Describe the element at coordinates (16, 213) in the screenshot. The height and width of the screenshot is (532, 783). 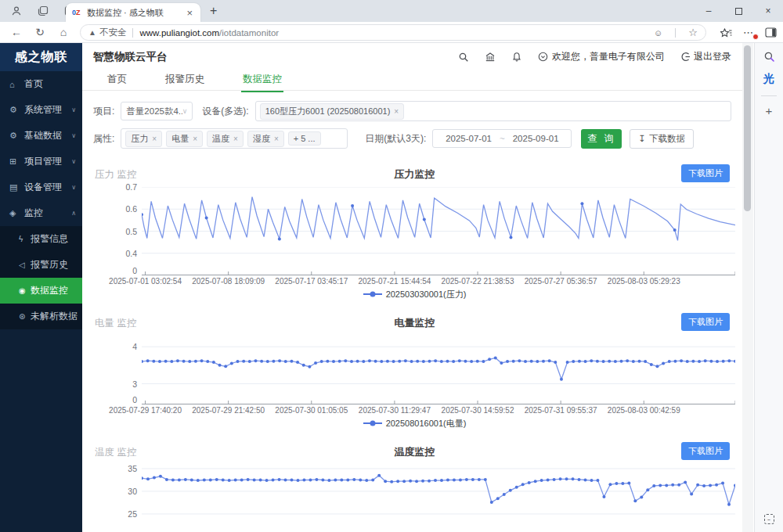
I see `tag-icon: ◈` at that location.